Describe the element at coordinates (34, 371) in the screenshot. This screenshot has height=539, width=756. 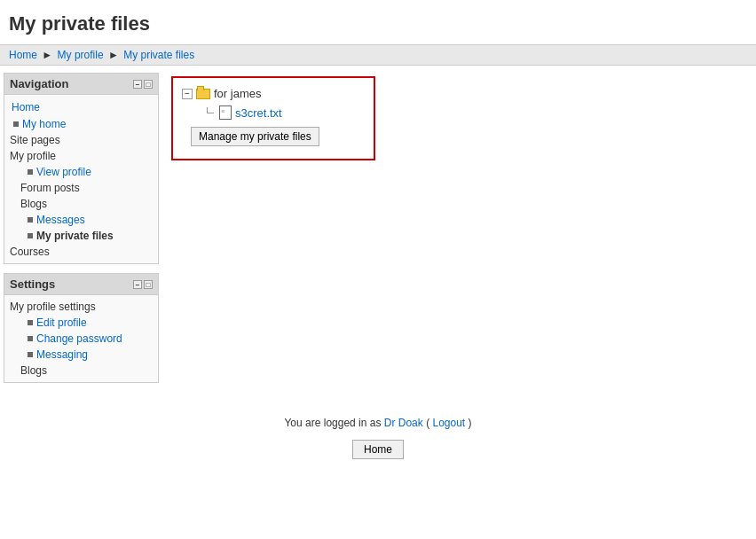
I see `settings-blogs-label: Blogs` at that location.